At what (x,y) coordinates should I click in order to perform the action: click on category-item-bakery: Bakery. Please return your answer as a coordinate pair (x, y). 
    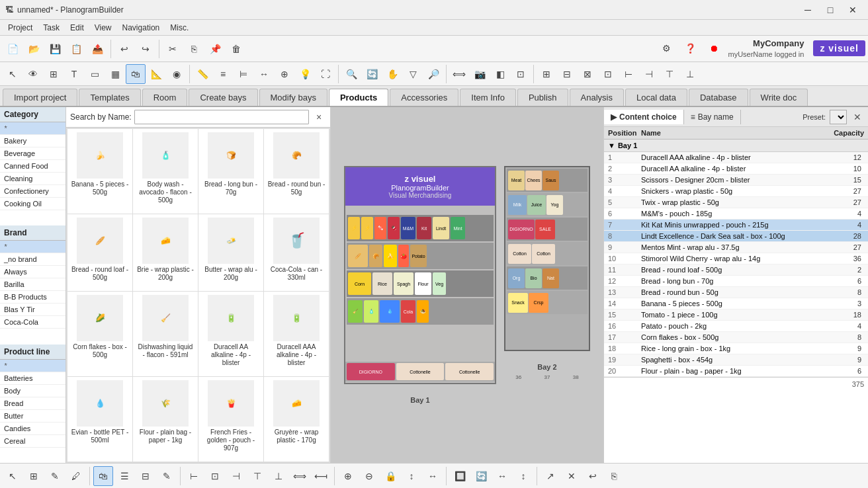
    Looking at the image, I should click on (33, 142).